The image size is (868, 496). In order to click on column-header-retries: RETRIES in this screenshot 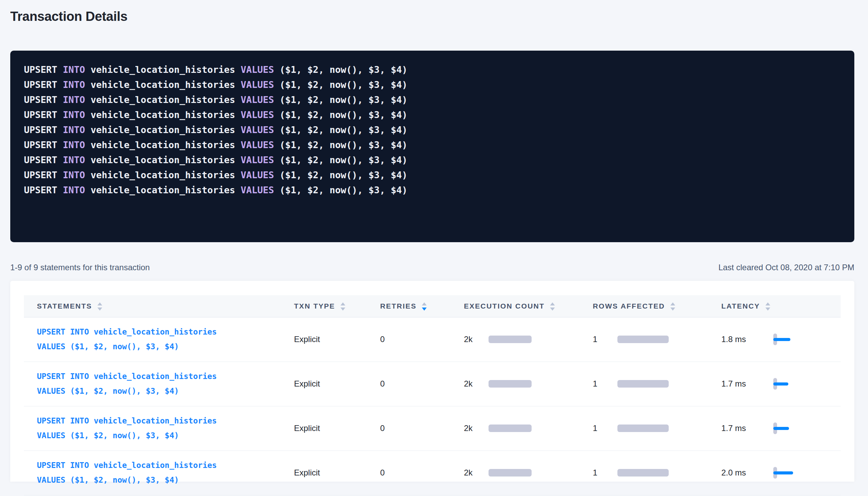, I will do `click(422, 306)`.